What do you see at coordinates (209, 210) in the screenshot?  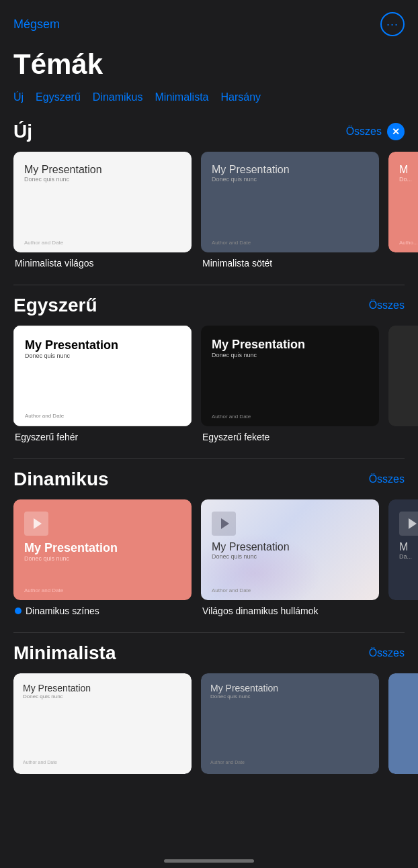 I see `section-new-cards: My Presentation Donec quis nunc Author a…` at bounding box center [209, 210].